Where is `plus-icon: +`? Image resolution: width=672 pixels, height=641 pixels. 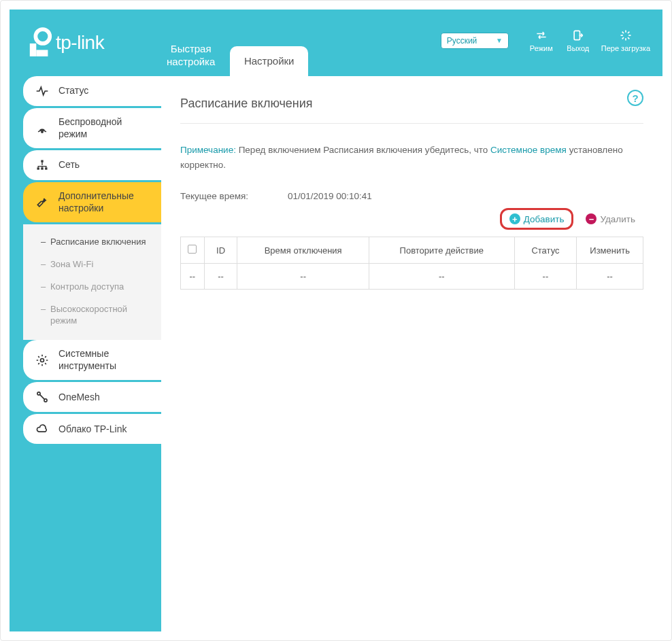
plus-icon: + is located at coordinates (515, 219).